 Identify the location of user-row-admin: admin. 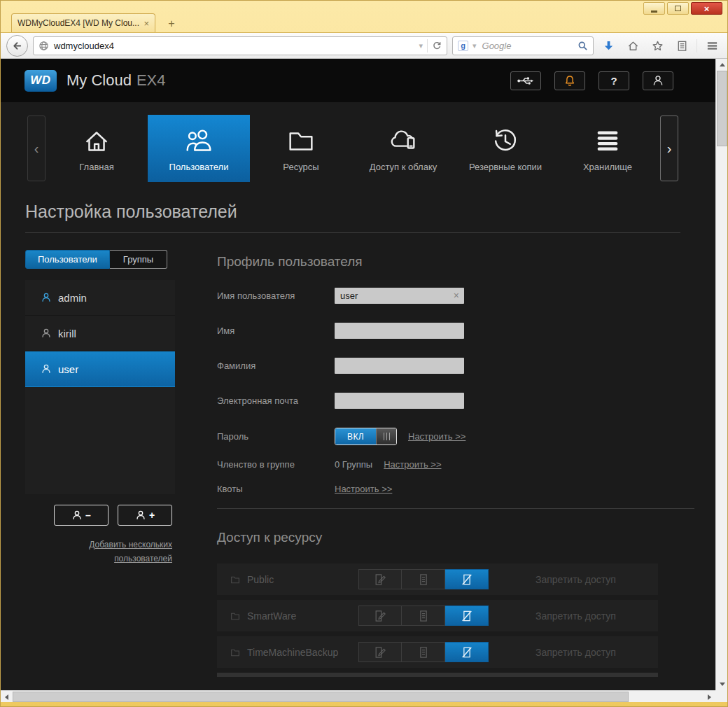
(100, 298).